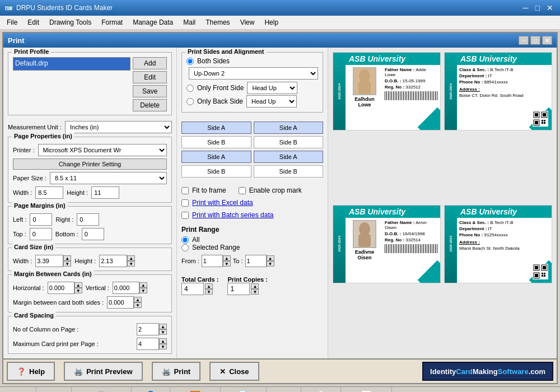 This screenshot has width=560, height=392. What do you see at coordinates (150, 105) in the screenshot?
I see `delete-btn: Delete` at bounding box center [150, 105].